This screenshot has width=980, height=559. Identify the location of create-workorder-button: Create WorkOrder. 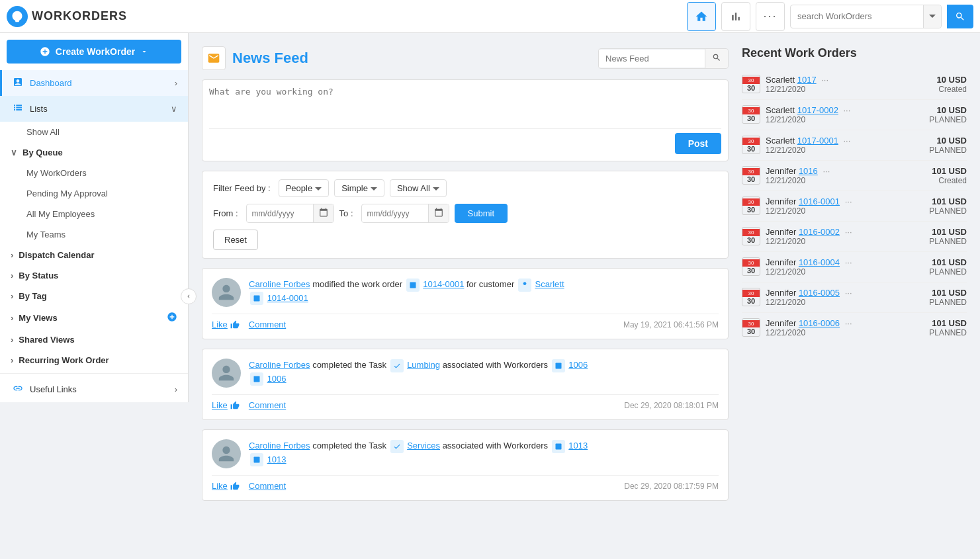
(94, 52).